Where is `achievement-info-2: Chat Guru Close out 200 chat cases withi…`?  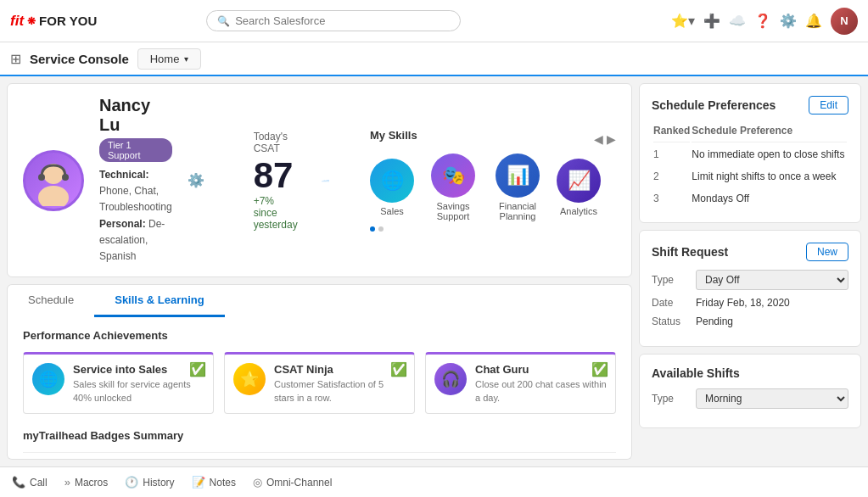 achievement-info-2: Chat Guru Close out 200 chat cases withi… is located at coordinates (541, 383).